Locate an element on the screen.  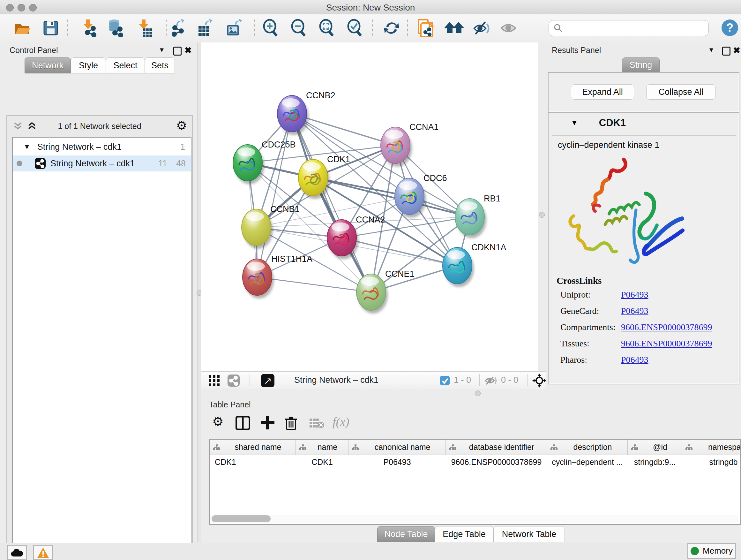
selected-nodes-checkbox-icon is located at coordinates (445, 381).